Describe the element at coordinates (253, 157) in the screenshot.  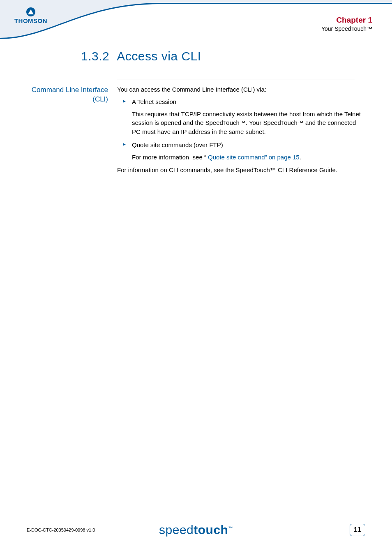
I see `cross-reference-link: Quote site command” on page 15` at that location.